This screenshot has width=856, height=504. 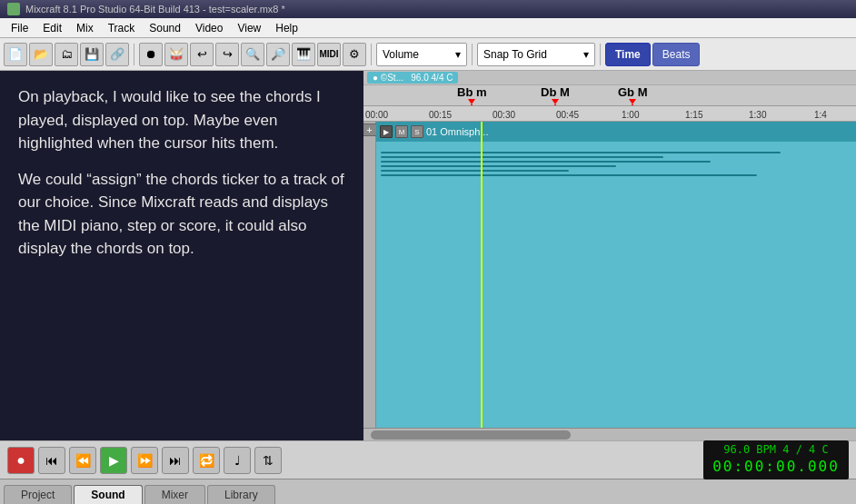 What do you see at coordinates (176, 54) in the screenshot?
I see `metronome-button: 🥁` at bounding box center [176, 54].